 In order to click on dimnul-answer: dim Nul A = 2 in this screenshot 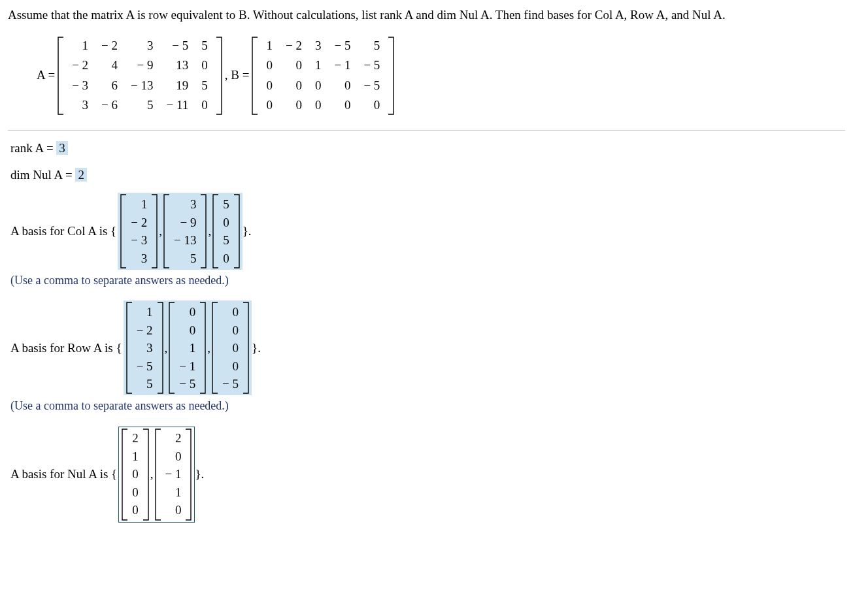, I will do `click(427, 175)`.